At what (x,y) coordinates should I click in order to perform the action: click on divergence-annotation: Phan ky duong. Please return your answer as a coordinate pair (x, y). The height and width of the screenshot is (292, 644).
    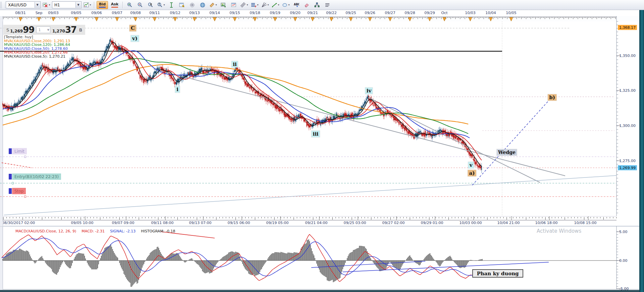
    Looking at the image, I should click on (498, 273).